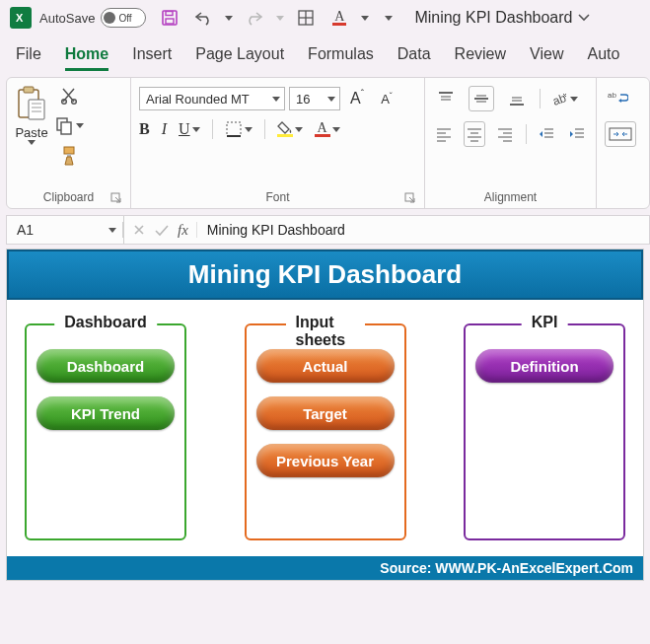 The image size is (650, 644). Describe the element at coordinates (544, 432) in the screenshot. I see `card-kpi-wrap: KPI Definition` at that location.